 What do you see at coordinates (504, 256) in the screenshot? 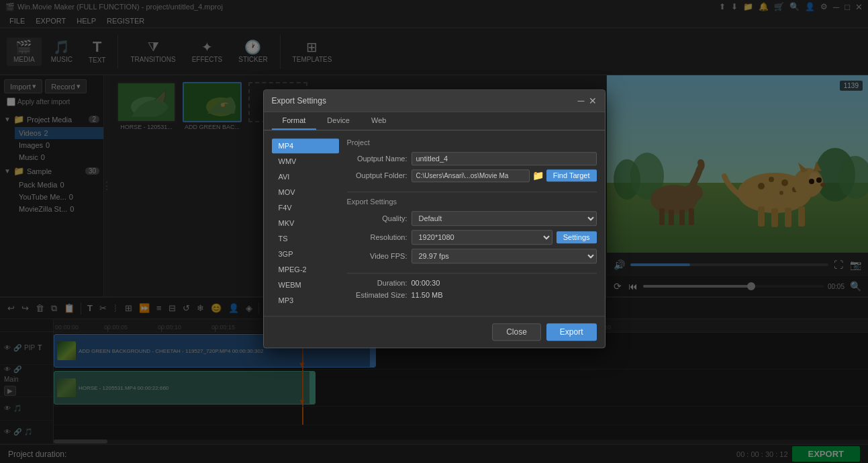
I see `fps-select: 29.97 fps` at bounding box center [504, 256].